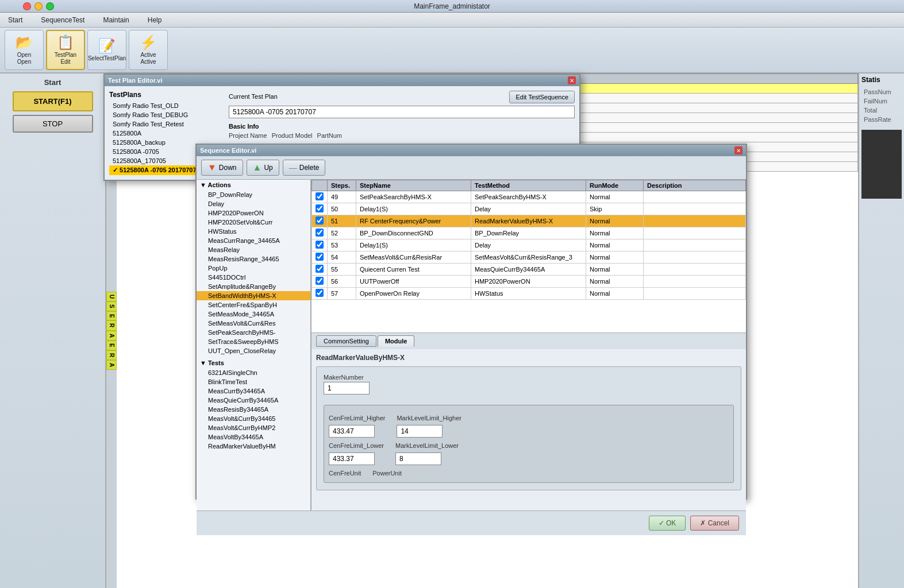 This screenshot has height=588, width=904. What do you see at coordinates (529, 246) in the screenshot?
I see `step-row: 53 Delay1(S) Delay Normal` at bounding box center [529, 246].